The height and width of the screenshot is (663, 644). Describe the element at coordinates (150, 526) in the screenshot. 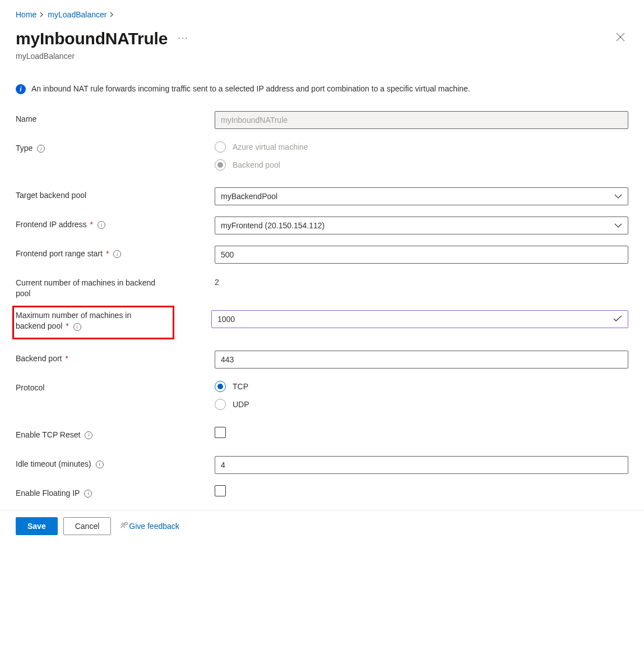

I see `feedback-link: Give feedback` at that location.